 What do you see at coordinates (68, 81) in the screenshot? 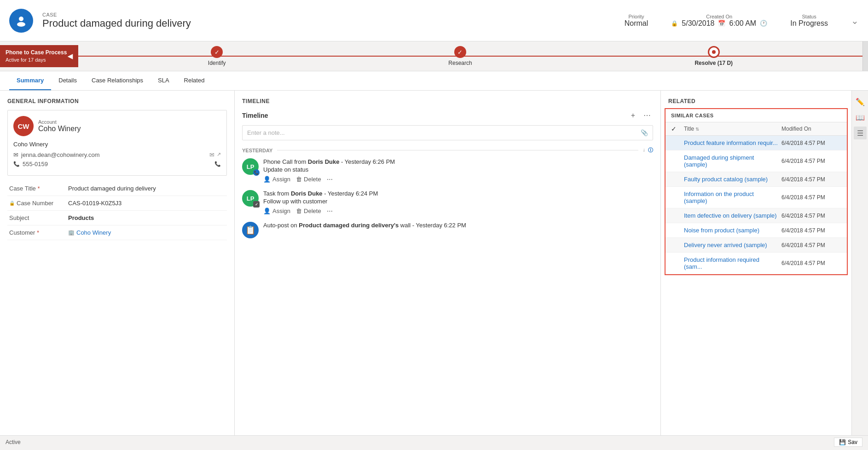
I see `tab-details: Details` at bounding box center [68, 81].